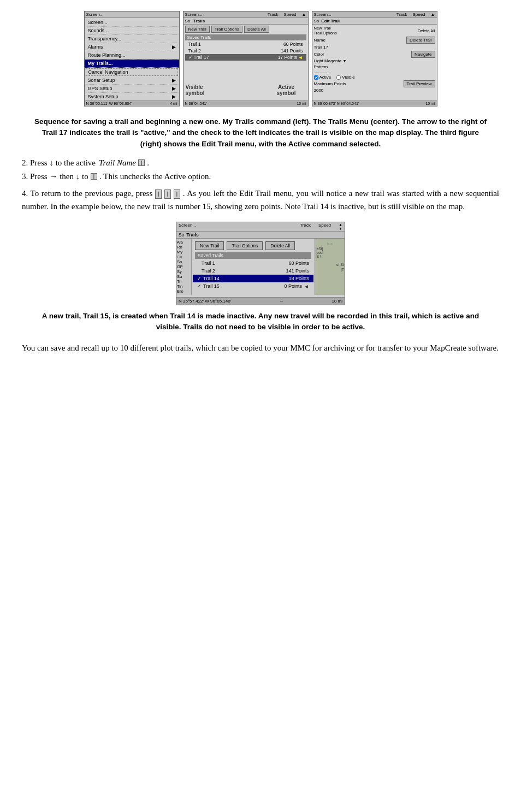 Image resolution: width=521 pixels, height=812 pixels. I want to click on mid-trails-label: Trails, so click(199, 21).